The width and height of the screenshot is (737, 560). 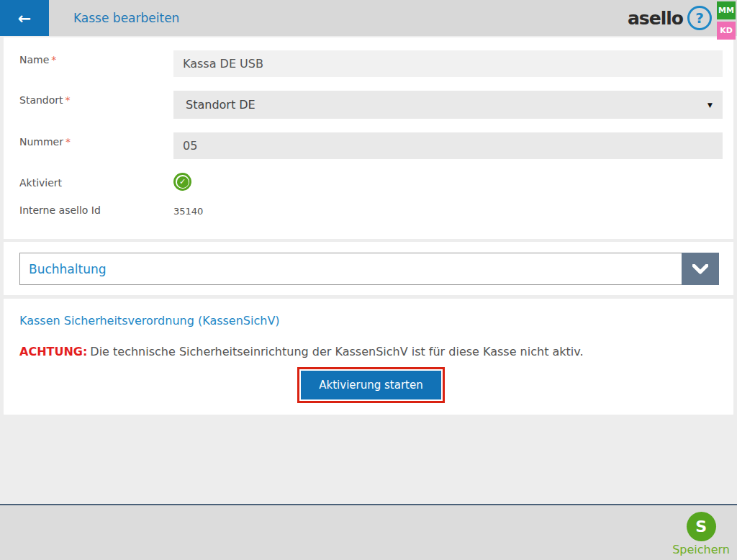 I want to click on activate-button-row: Aktivierung starten, so click(x=371, y=385).